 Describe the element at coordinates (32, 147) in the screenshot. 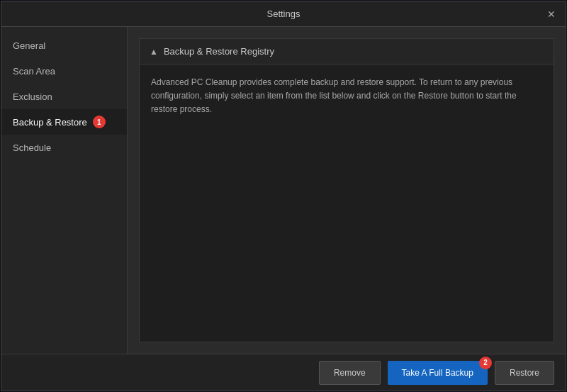

I see `sidebar-item-label-schedule: Schedule` at that location.